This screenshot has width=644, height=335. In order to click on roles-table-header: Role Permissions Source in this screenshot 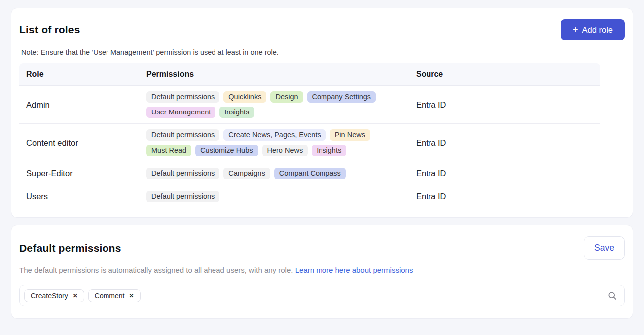, I will do `click(310, 75)`.